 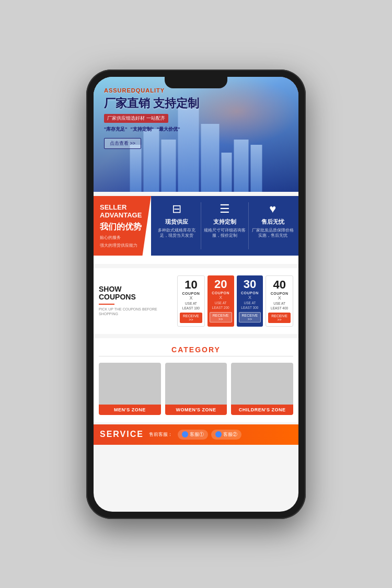 I want to click on cs-label-1: 客服②, so click(x=230, y=435).